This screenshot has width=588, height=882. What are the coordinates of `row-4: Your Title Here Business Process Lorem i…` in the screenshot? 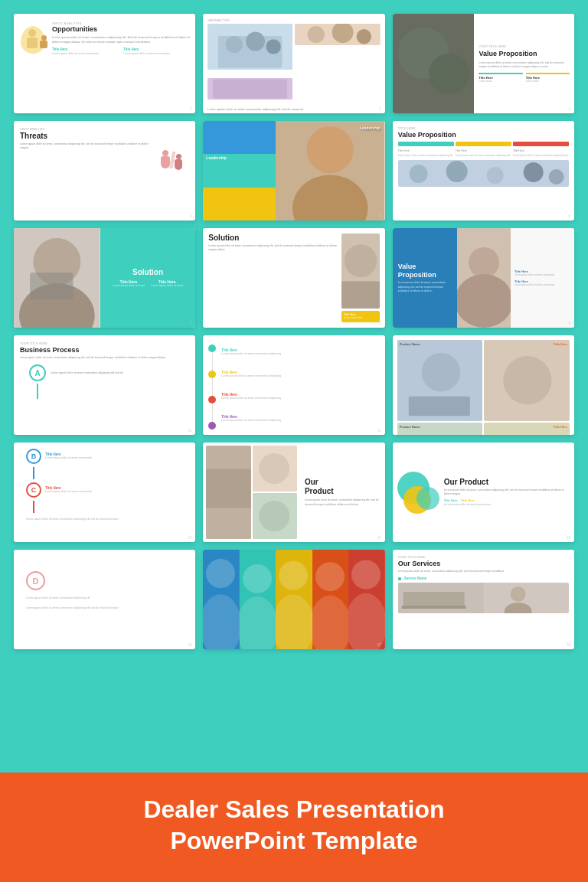 It's located at (294, 385).